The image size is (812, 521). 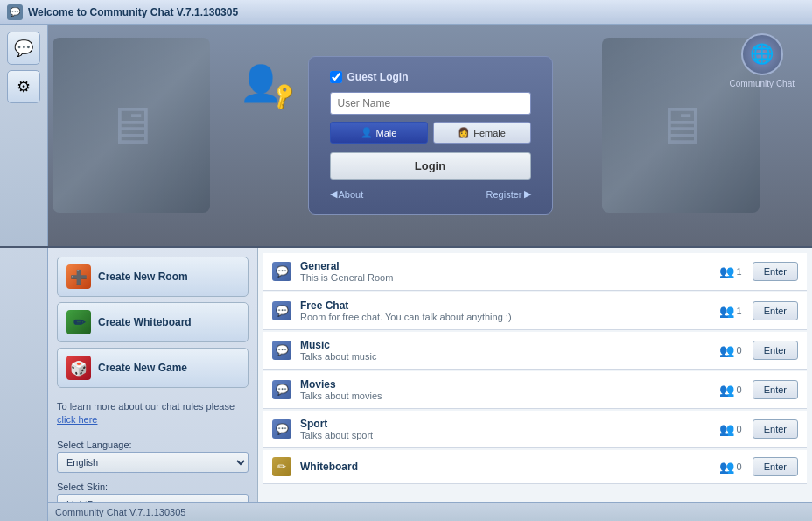 I want to click on room-desc: Talks about sport, so click(x=509, y=435).